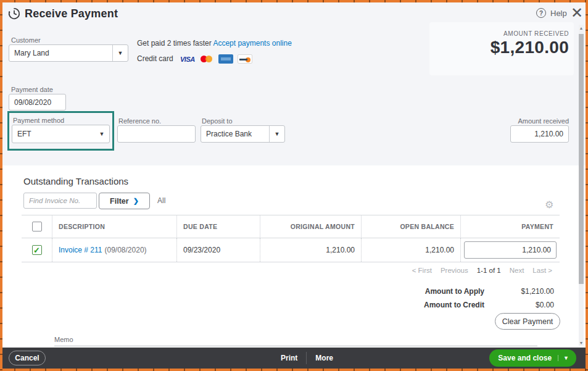 The width and height of the screenshot is (588, 371). I want to click on deposit-to-value: Practice Bank, so click(229, 134).